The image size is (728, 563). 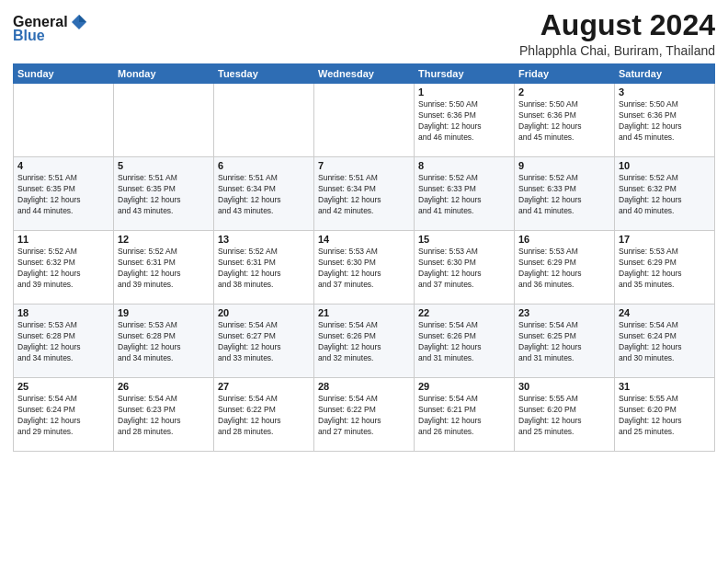 What do you see at coordinates (265, 74) in the screenshot?
I see `col-tuesday: Tuesday` at bounding box center [265, 74].